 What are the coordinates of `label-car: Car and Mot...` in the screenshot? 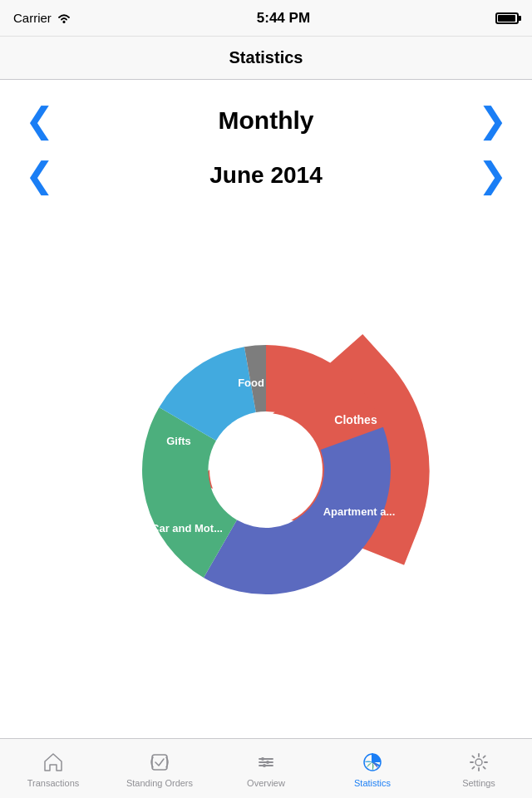 It's located at (187, 529).